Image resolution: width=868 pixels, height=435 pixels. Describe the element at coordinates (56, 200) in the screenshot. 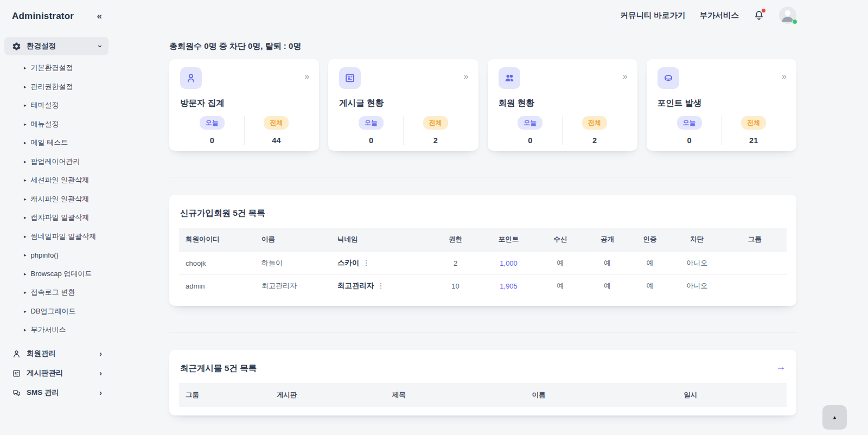

I see `sidebar-subitem-cache-delete: ▸캐시파일 일괄삭제` at that location.